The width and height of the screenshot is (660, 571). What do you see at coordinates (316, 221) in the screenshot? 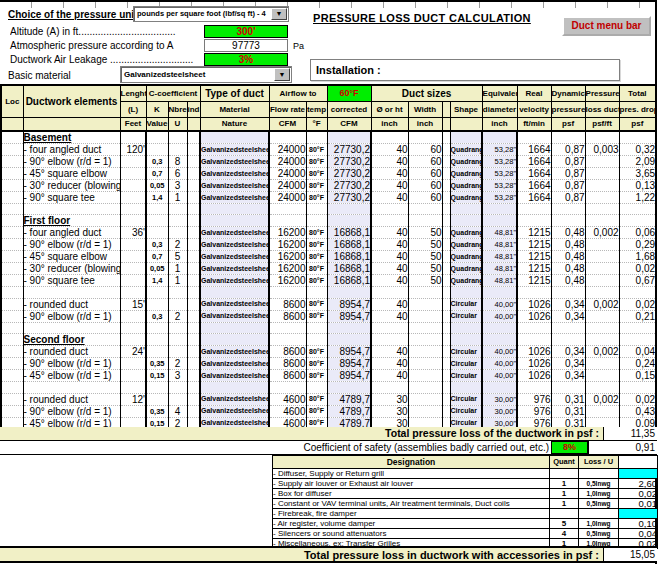
I see `cell-temp` at bounding box center [316, 221].